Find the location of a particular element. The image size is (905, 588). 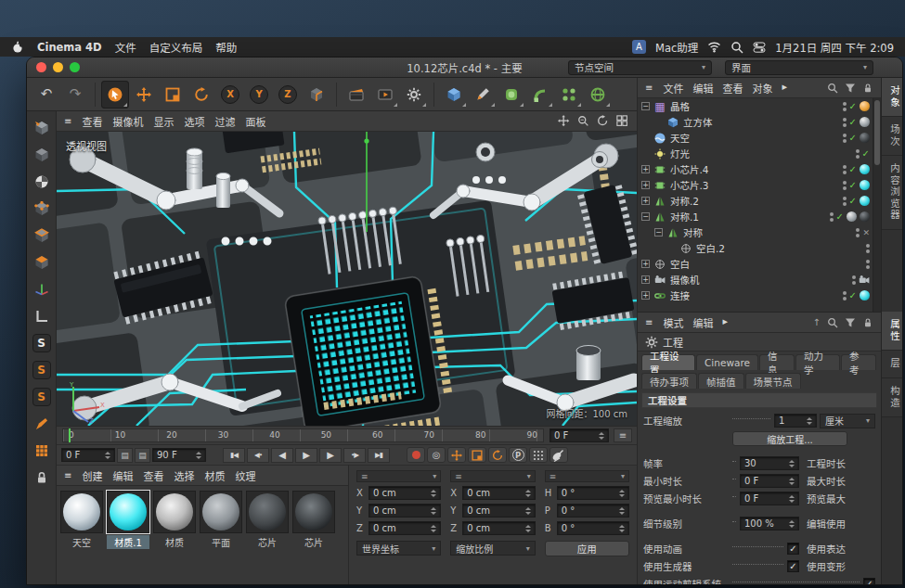

live-selection-tool is located at coordinates (115, 95).